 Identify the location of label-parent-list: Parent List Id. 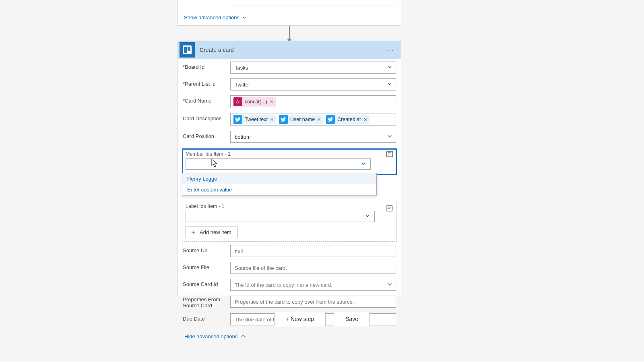
(206, 83).